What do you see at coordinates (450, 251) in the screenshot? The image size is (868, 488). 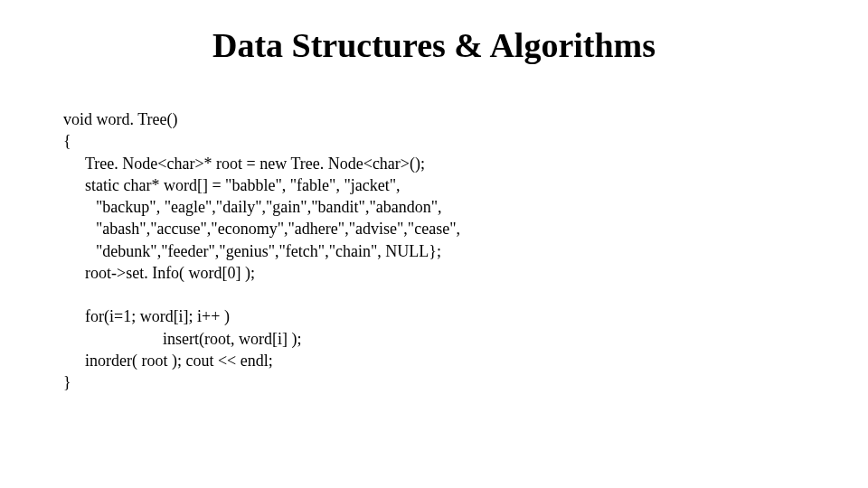 I see `code-line: "debunk","feeder","genius","fetch","chai…` at bounding box center [450, 251].